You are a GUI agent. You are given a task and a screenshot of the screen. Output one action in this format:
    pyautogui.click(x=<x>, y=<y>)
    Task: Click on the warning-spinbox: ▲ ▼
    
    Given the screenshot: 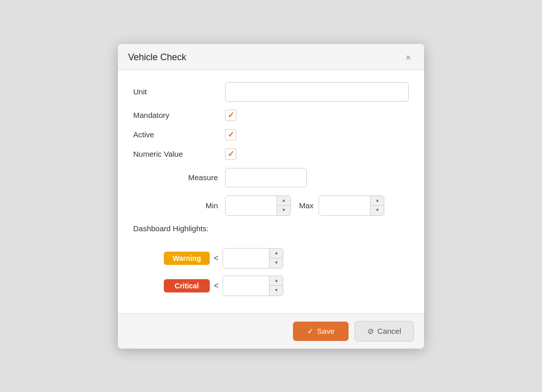 What is the action you would take?
    pyautogui.click(x=253, y=258)
    